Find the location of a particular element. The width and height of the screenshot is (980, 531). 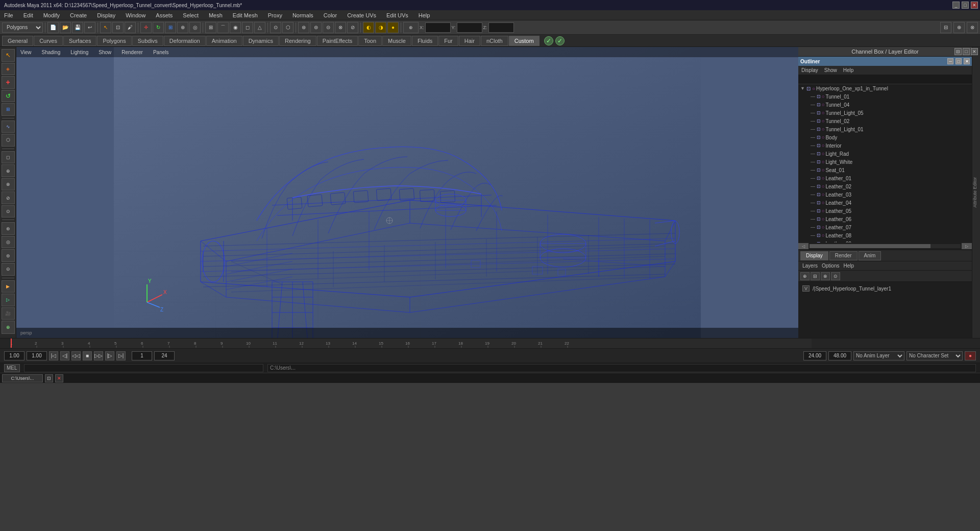

play-forward-button: ▷▷ is located at coordinates (99, 356).